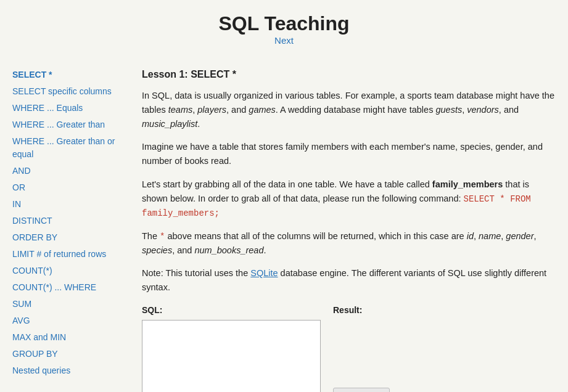 The image size is (568, 392). I want to click on sidebar-item: AND, so click(68, 171).